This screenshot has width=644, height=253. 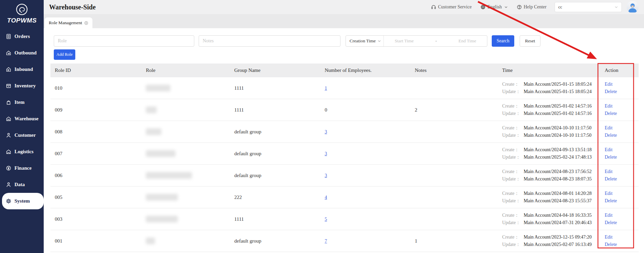 I want to click on sidebar-item-warehouse: Warehouse, so click(x=22, y=119).